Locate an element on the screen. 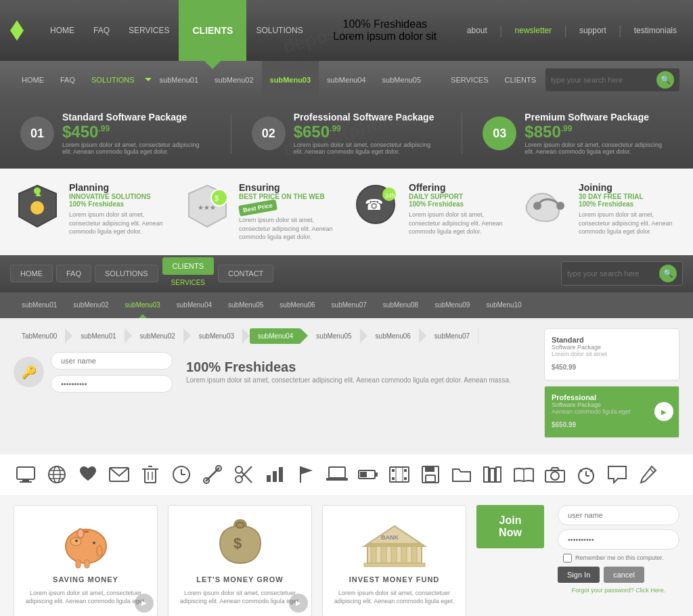 This screenshot has height=616, width=693. sm2-01: subMenu01 is located at coordinates (39, 305).